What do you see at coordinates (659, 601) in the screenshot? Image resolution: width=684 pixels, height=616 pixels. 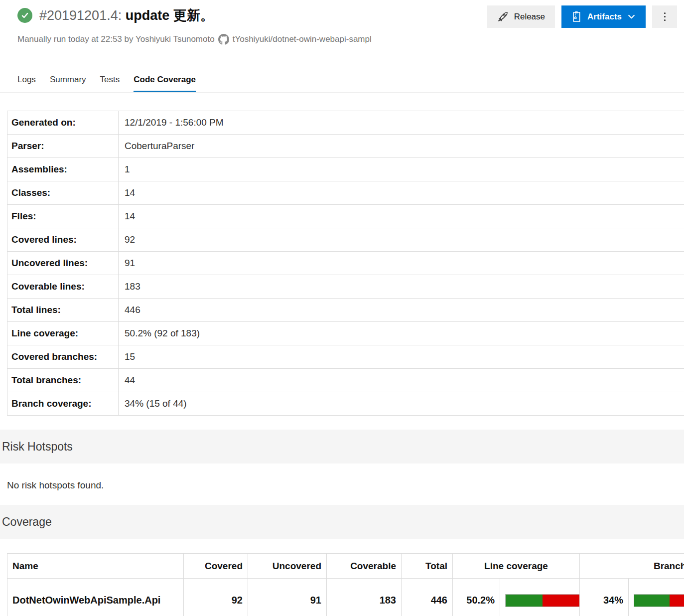 I see `branch-coverage-bar` at bounding box center [659, 601].